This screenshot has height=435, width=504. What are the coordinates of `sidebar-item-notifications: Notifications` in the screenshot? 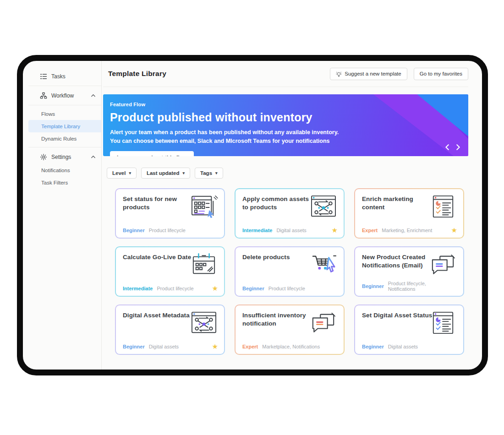 It's located at (62, 170).